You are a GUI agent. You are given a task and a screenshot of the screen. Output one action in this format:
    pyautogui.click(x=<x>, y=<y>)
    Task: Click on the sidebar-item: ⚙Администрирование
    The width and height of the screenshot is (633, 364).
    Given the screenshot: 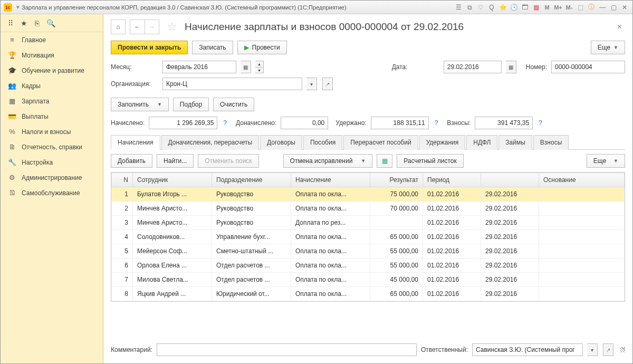 What is the action you would take?
    pyautogui.click(x=52, y=177)
    